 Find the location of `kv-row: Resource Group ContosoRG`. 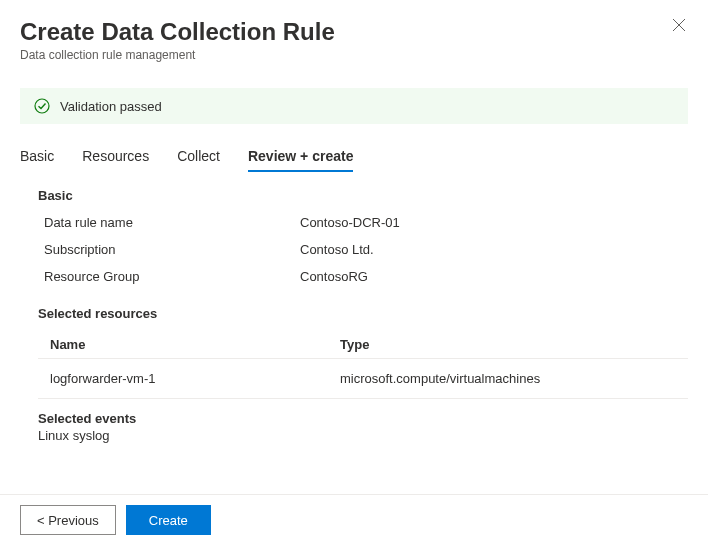

kv-row: Resource Group ContosoRG is located at coordinates (363, 276).